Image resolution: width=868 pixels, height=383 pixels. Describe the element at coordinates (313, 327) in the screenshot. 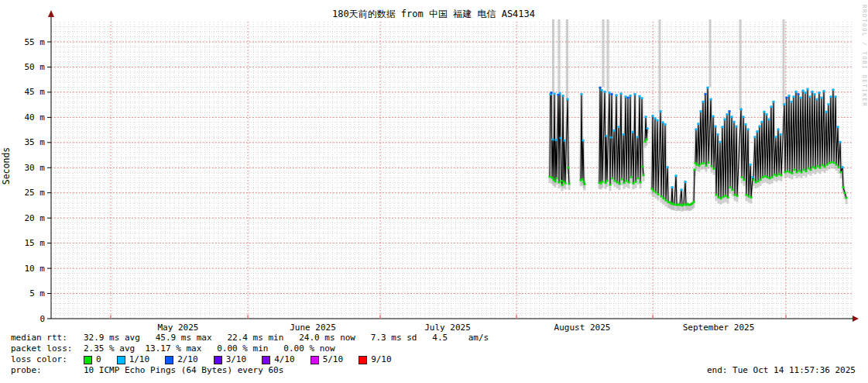

I see `x-month-label: June 2025` at that location.